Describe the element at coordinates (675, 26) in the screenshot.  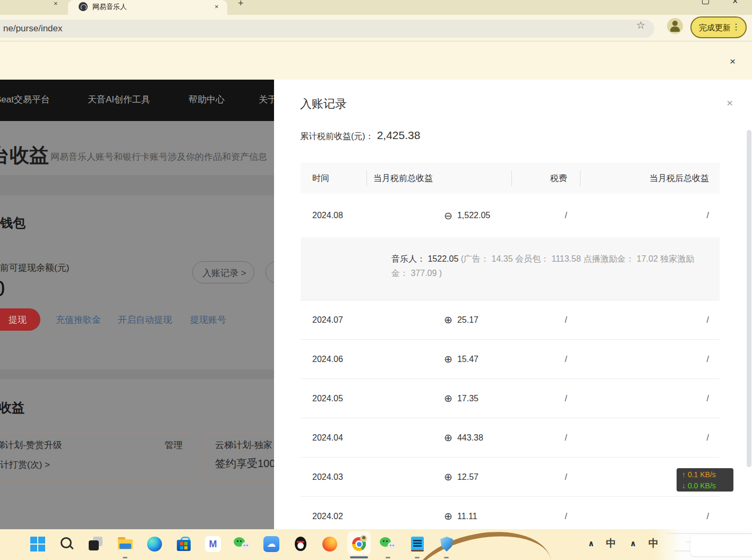
I see `profile-avatar` at that location.